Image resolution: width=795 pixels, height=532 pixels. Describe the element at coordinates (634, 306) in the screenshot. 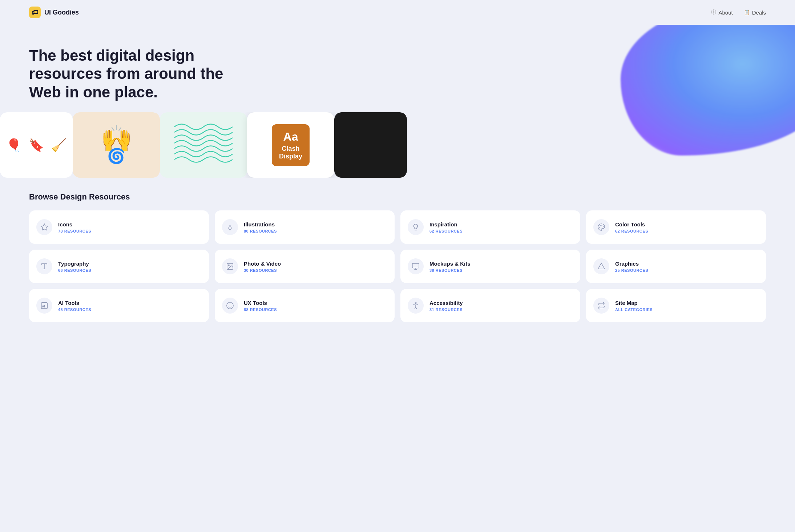

I see `resource-info-site-map: Site Map All categories` at that location.